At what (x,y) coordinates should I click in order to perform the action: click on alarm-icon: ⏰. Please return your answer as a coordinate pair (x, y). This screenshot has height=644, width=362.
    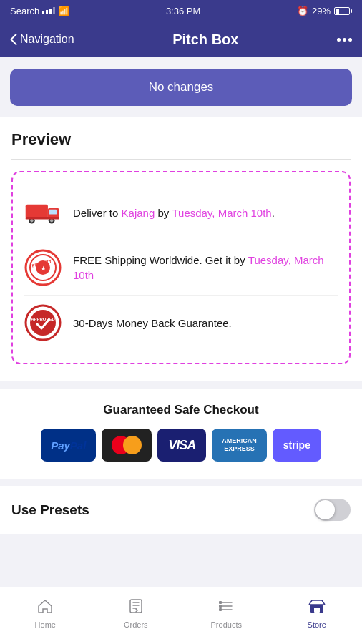
    Looking at the image, I should click on (303, 11).